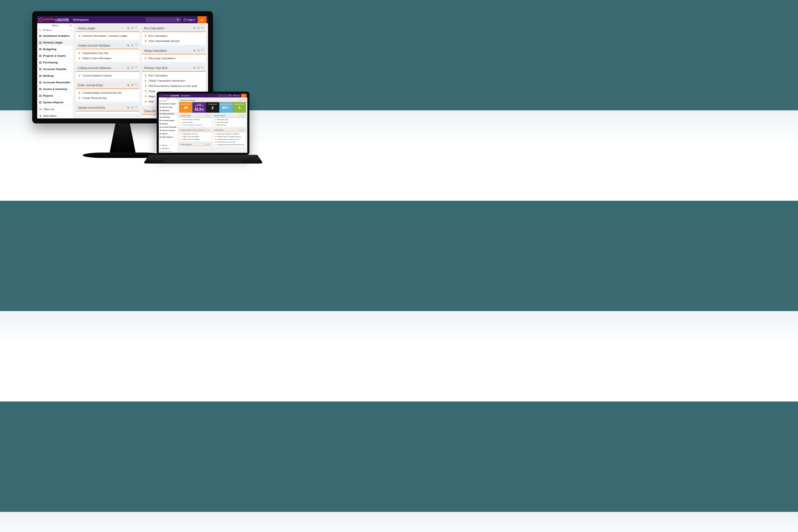 The width and height of the screenshot is (798, 532). What do you see at coordinates (174, 86) in the screenshot?
I see `card-item: $Roll Encumbrance Balances to next year` at bounding box center [174, 86].